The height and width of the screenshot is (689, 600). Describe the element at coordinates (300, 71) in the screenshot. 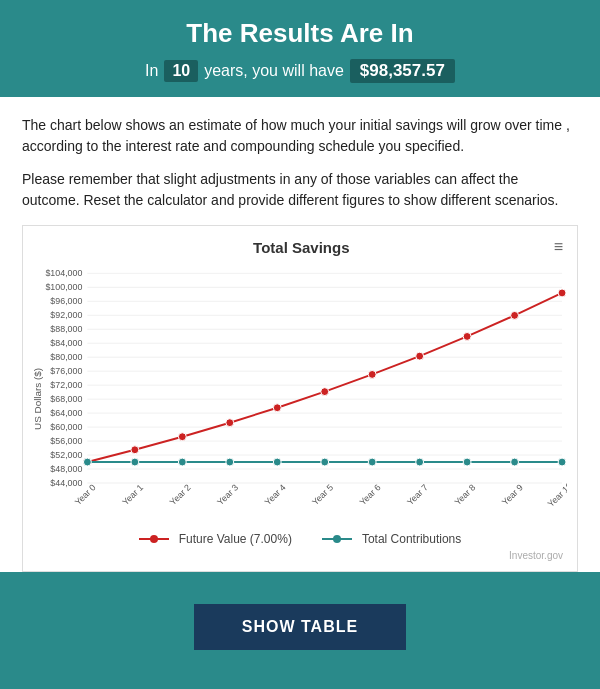

I see `subtitle-row: In 10 years, you will have $98,357.57` at that location.